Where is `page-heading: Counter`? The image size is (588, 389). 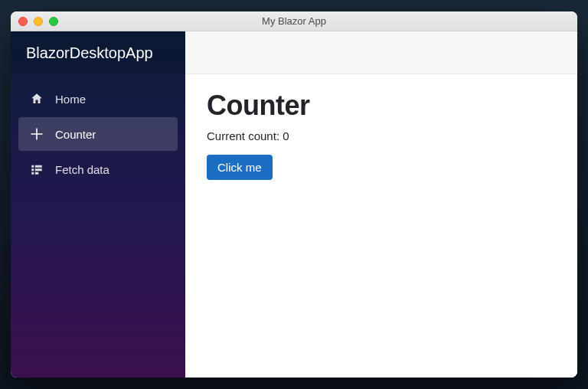 page-heading: Counter is located at coordinates (381, 106).